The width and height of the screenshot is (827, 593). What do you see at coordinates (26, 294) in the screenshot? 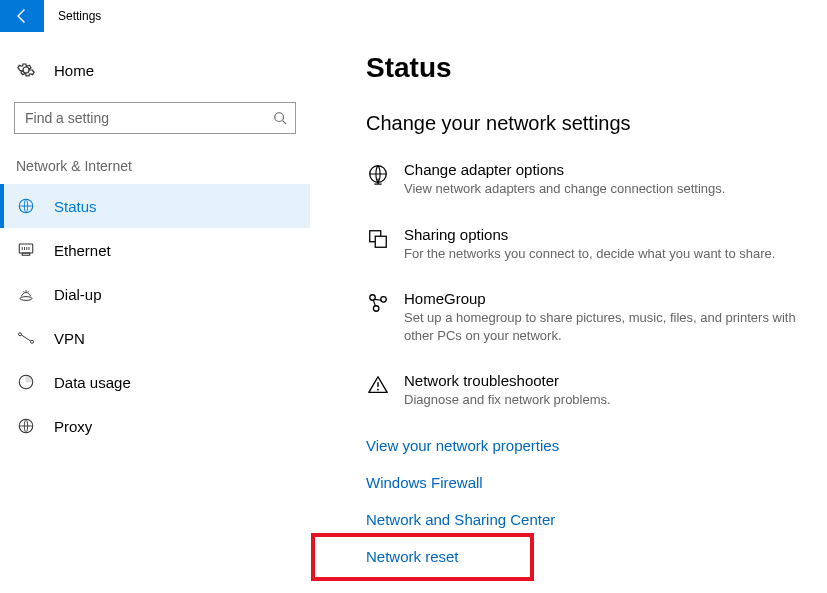
I see `dialup-icon` at bounding box center [26, 294].